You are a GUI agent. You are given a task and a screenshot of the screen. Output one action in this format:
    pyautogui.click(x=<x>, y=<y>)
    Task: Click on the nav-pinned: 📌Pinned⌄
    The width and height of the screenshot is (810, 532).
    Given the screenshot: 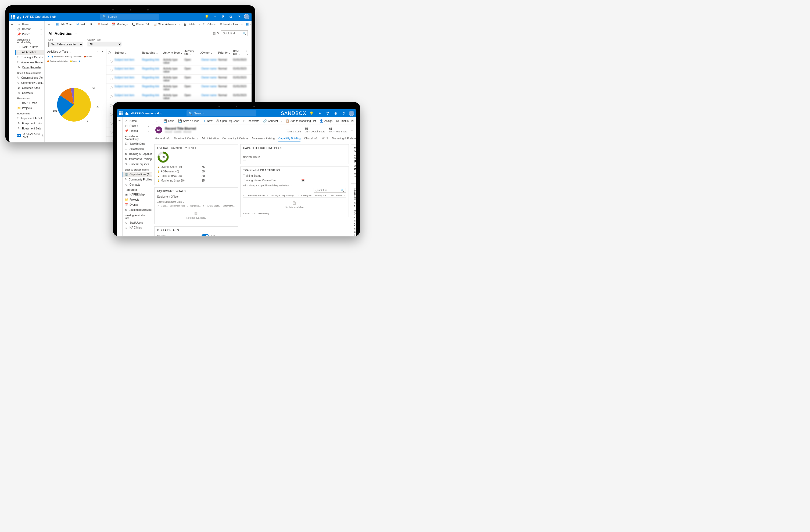 What is the action you would take?
    pyautogui.click(x=137, y=131)
    